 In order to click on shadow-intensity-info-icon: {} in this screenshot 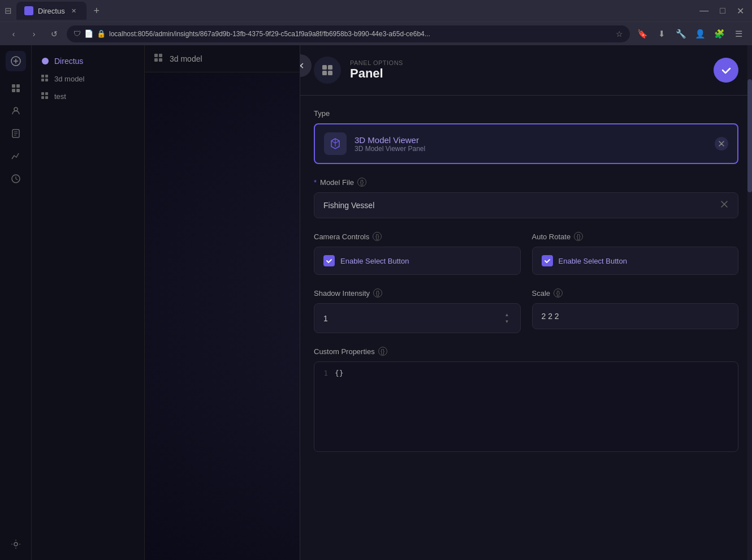, I will do `click(378, 293)`.